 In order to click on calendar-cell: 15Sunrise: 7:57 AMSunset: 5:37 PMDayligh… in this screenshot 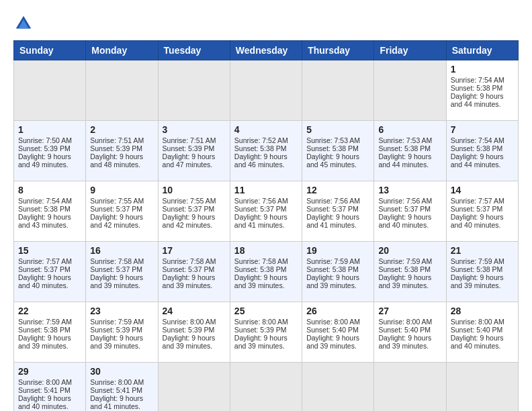, I will do `click(50, 272)`.